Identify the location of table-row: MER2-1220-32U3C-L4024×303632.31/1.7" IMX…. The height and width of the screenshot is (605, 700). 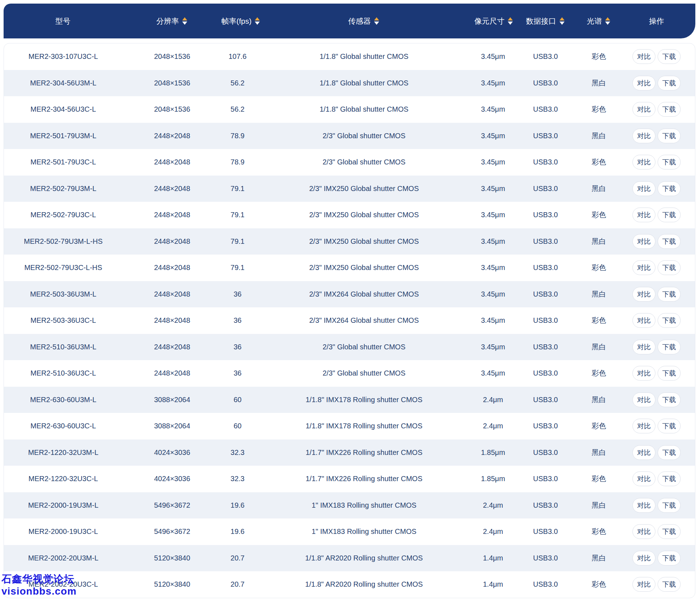
(349, 479).